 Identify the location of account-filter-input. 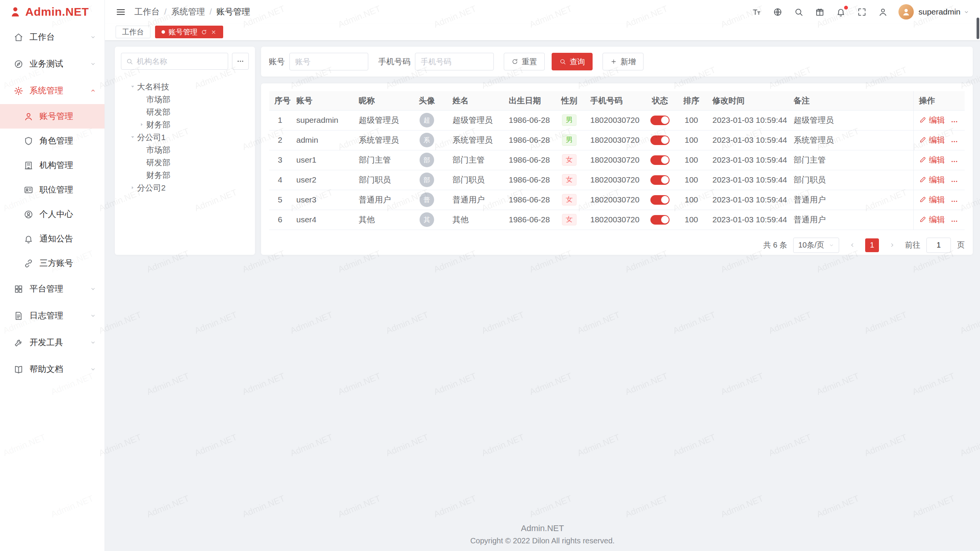
(329, 62).